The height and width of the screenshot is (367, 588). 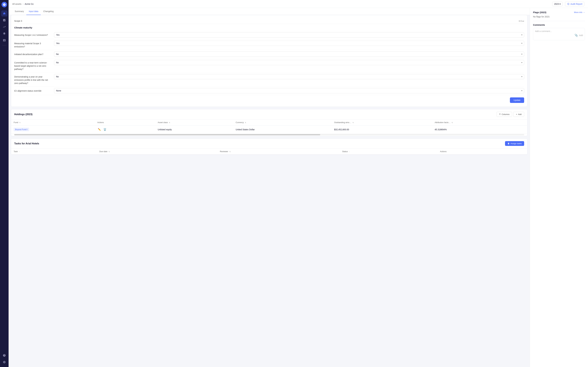 What do you see at coordinates (4, 20) in the screenshot?
I see `analytics-icon` at bounding box center [4, 20].